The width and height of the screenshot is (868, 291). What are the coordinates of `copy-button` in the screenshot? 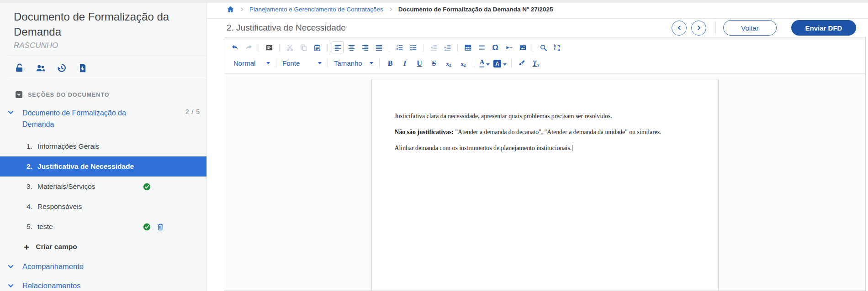 It's located at (303, 47).